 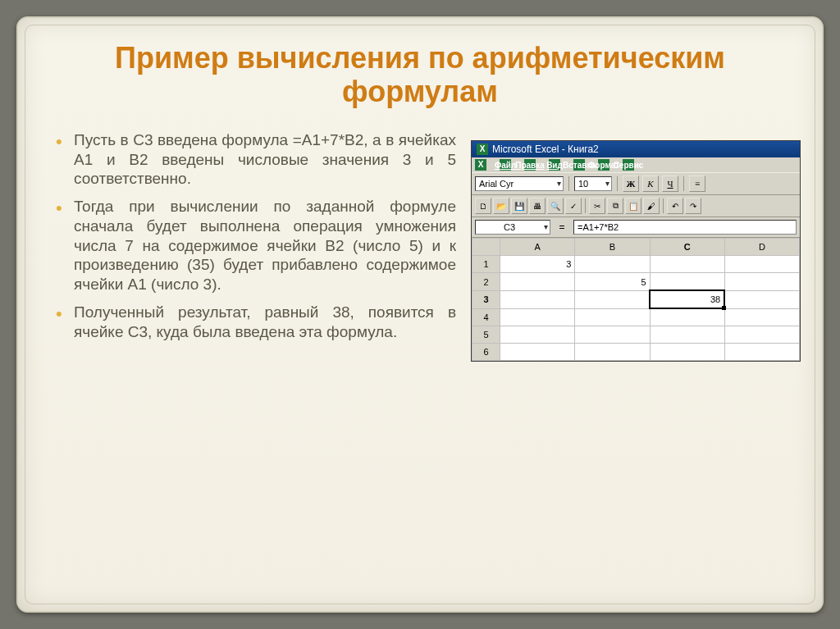 I want to click on menu-insert: Вставка, so click(x=581, y=166).